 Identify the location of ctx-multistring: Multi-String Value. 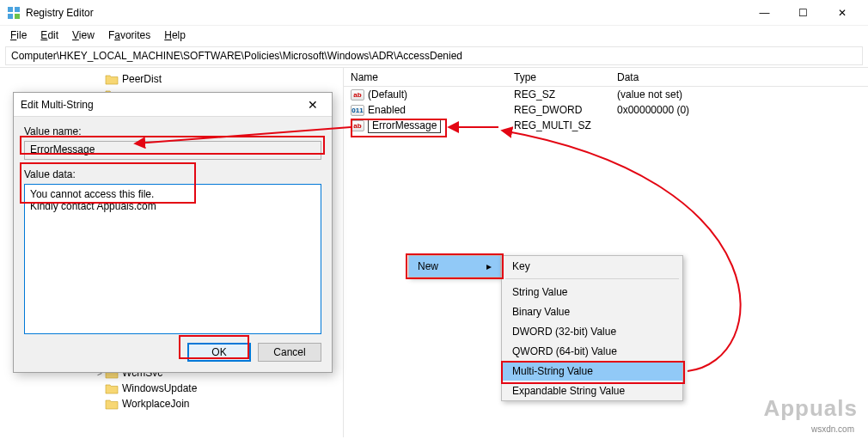
(592, 371).